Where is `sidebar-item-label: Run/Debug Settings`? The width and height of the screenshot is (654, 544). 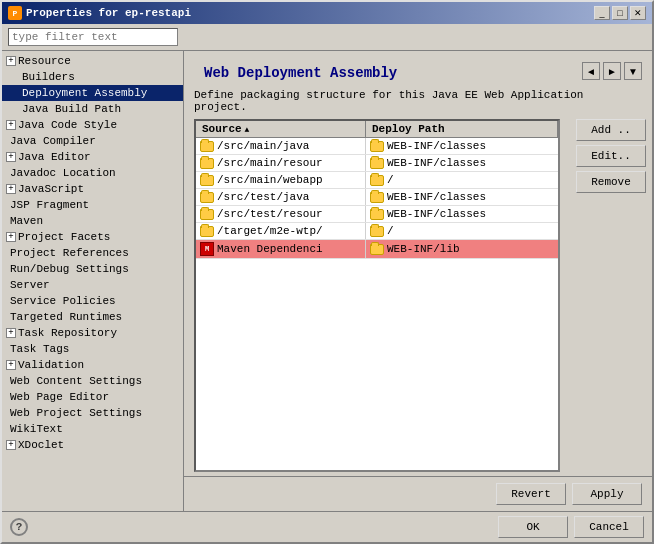
sidebar-item-label: Run/Debug Settings is located at coordinates (70, 269).